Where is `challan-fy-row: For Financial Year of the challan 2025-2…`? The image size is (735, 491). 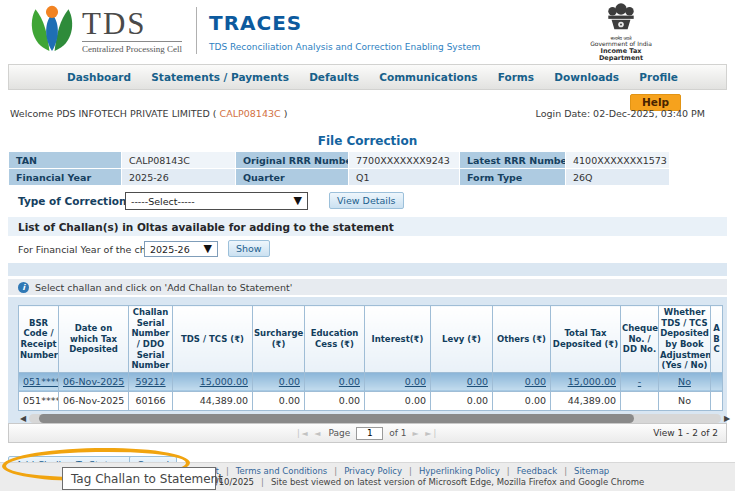
challan-fy-row: For Financial Year of the challan 2025-2… is located at coordinates (368, 250).